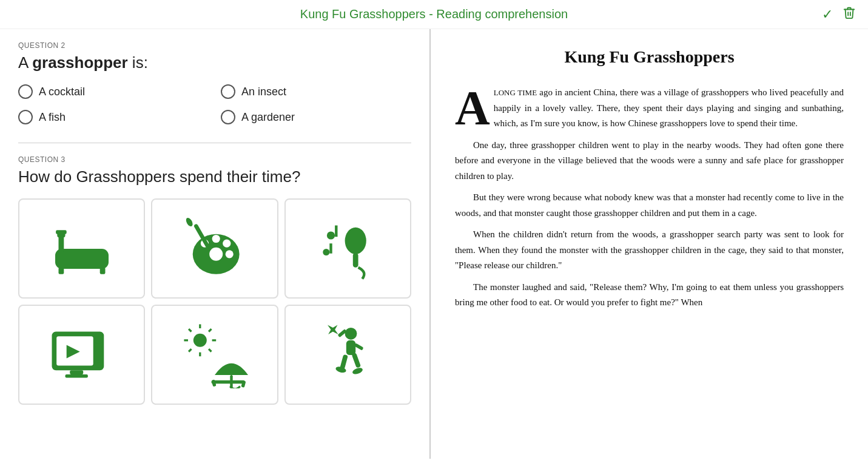  Describe the element at coordinates (215, 46) in the screenshot. I see `question-2-label: QUESTION 2` at that location.